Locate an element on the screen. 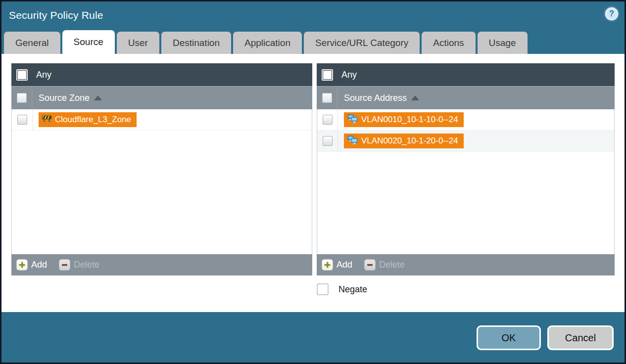 This screenshot has height=364, width=626. source-zone-any-label: Any is located at coordinates (44, 75).